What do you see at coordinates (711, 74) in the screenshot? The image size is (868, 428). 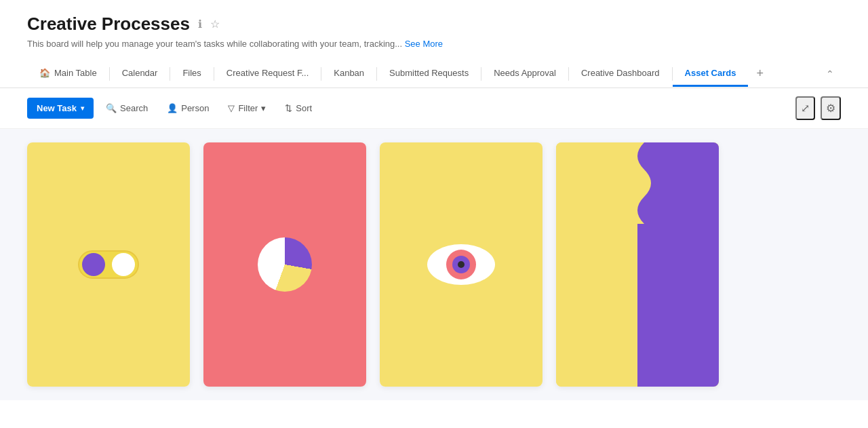 I see `tab-asset-cards: Asset Cards` at bounding box center [711, 74].